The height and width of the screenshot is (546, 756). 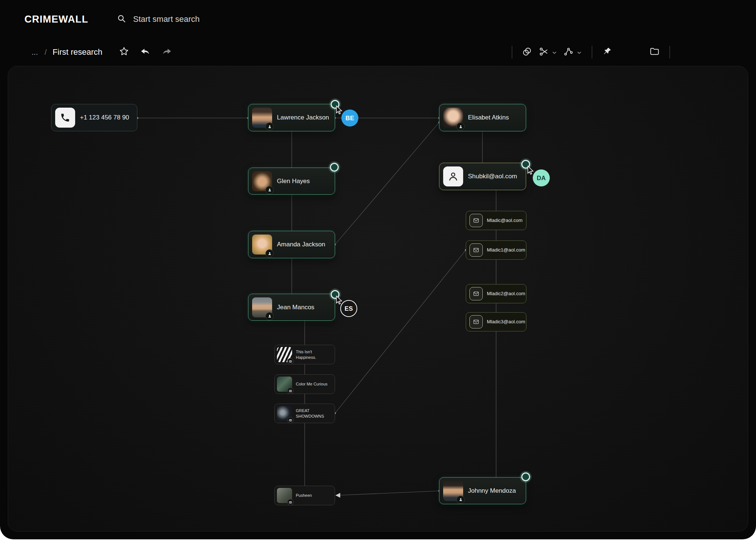 What do you see at coordinates (607, 52) in the screenshot?
I see `pin-icon` at bounding box center [607, 52].